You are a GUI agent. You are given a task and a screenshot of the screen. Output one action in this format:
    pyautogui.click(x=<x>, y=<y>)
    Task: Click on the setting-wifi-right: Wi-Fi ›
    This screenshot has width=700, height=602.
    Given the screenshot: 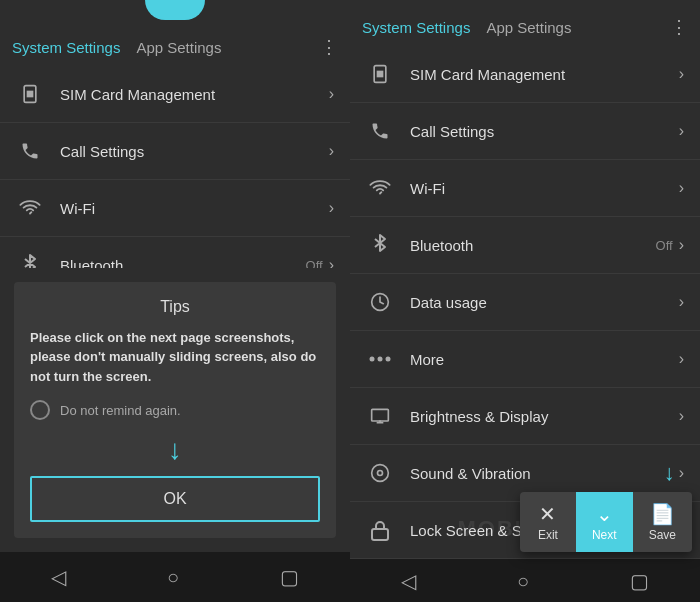 What is the action you would take?
    pyautogui.click(x=525, y=188)
    